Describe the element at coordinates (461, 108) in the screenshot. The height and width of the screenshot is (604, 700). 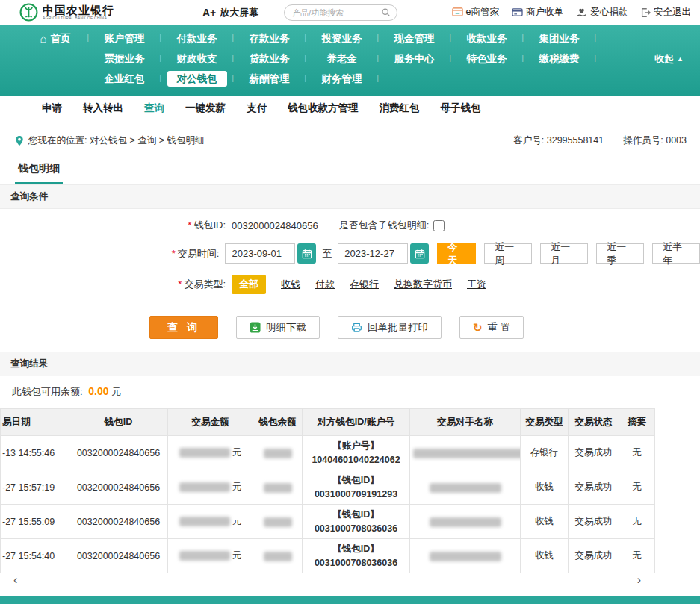
I see `subnav-item-parent-child-wallet: 母子钱包` at that location.